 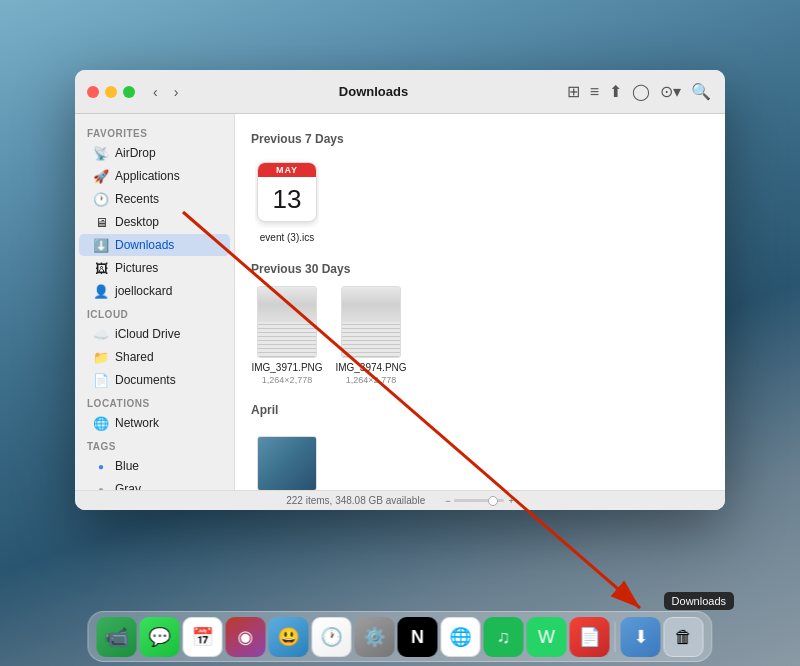 What do you see at coordinates (154, 357) in the screenshot?
I see `sidebar-item-shared: 📁 Shared` at bounding box center [154, 357].